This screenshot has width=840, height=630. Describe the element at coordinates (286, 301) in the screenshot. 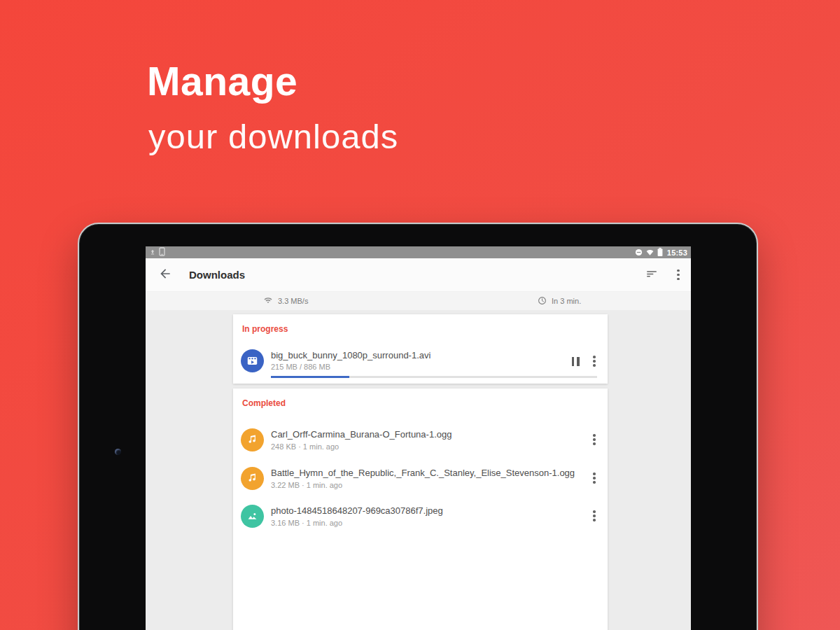

I see `download-speed: 3.3 MB/s` at that location.